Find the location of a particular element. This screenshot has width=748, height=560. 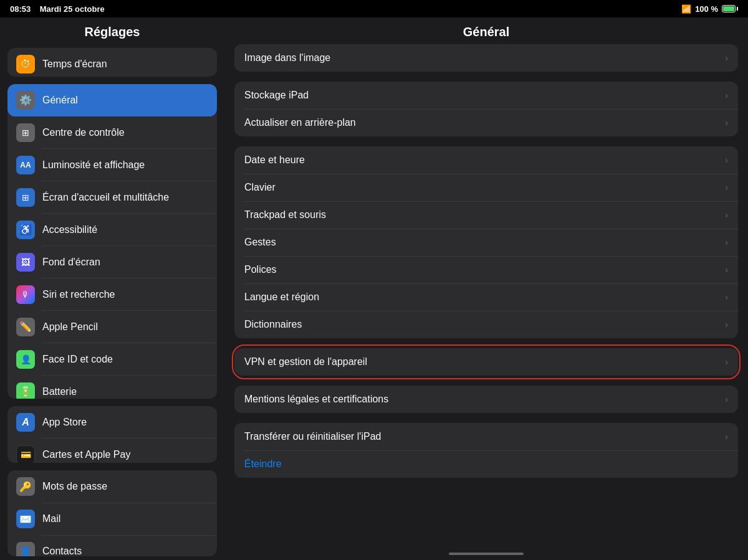

chevron-icon-mentions: › is located at coordinates (727, 399).